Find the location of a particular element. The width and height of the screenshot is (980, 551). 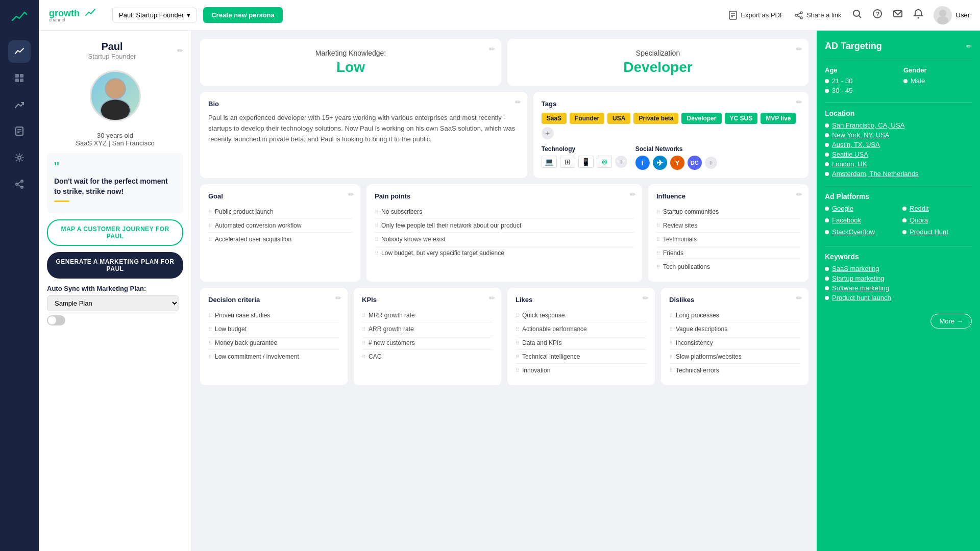

tag-item: Private beta is located at coordinates (656, 118).